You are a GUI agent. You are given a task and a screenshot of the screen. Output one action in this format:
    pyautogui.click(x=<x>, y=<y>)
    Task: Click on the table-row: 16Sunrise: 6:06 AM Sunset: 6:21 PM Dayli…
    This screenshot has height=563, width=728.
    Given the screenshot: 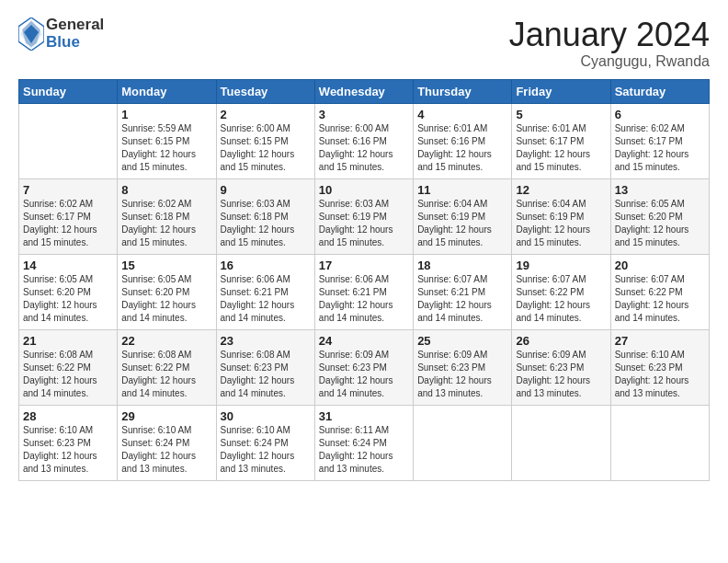 What is the action you would take?
    pyautogui.click(x=265, y=292)
    